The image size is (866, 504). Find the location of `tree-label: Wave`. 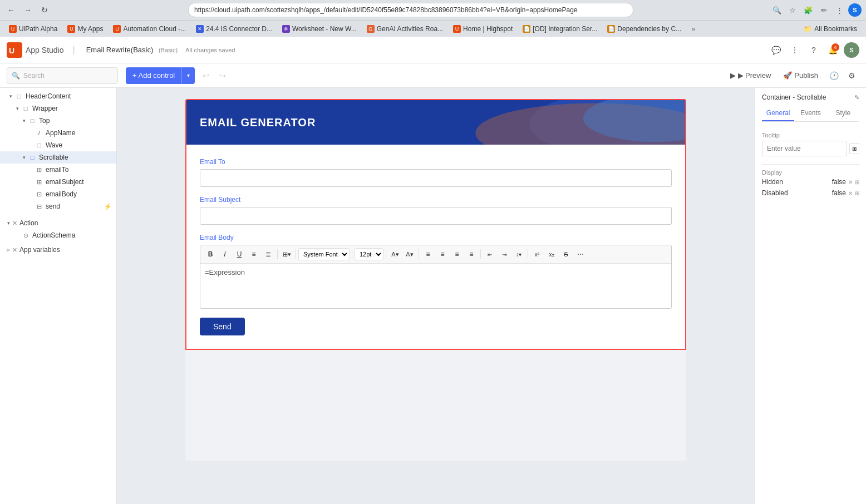

tree-label: Wave is located at coordinates (79, 145).